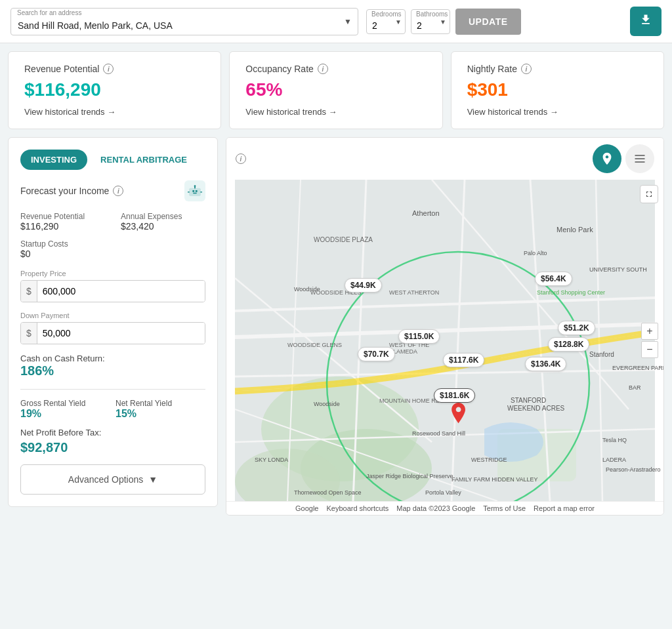  Describe the element at coordinates (526, 69) in the screenshot. I see `nightly-info-icon: i` at that location.